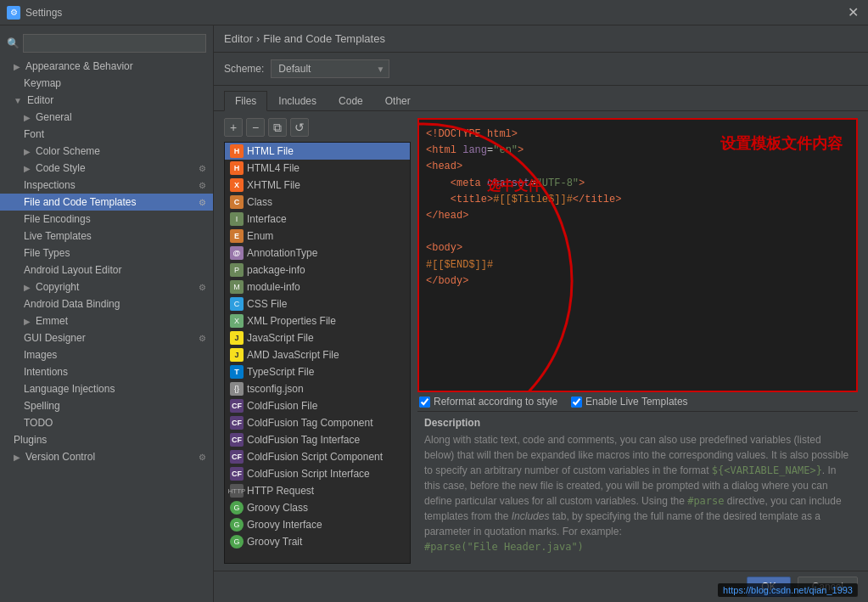  Describe the element at coordinates (317, 355) in the screenshot. I see `file-item-amdjs: J AMD JavaScript File` at that location.